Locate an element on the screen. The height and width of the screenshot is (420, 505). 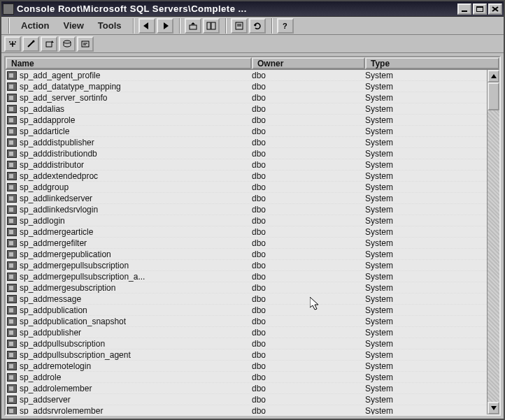
table-row: sp_addpublication_snapshotdboSystem is located at coordinates (246, 321).